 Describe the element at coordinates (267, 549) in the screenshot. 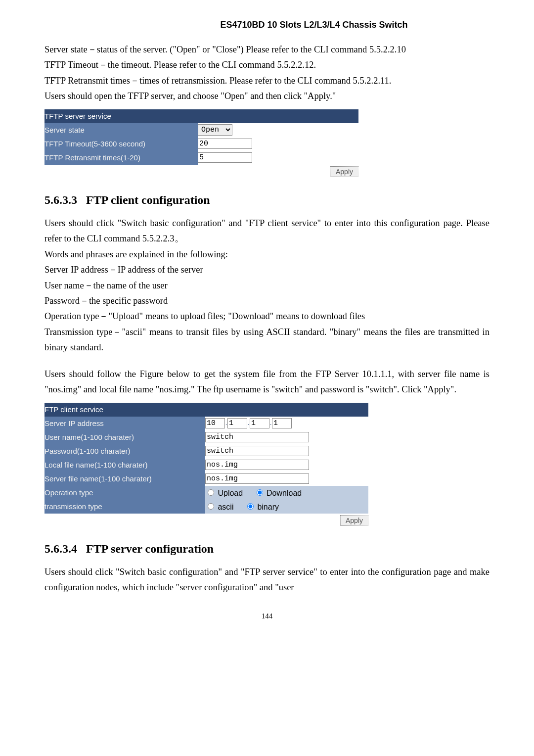

I see `section-5-6-3-4-heading: 5.6.3.4FTP server configuration` at that location.